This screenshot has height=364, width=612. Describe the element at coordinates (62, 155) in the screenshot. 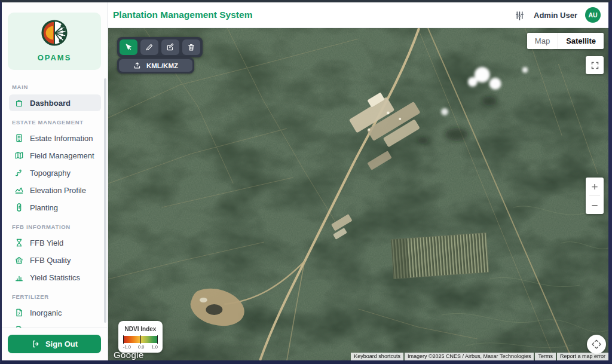

I see `sidebar-item-label: Field Management` at that location.